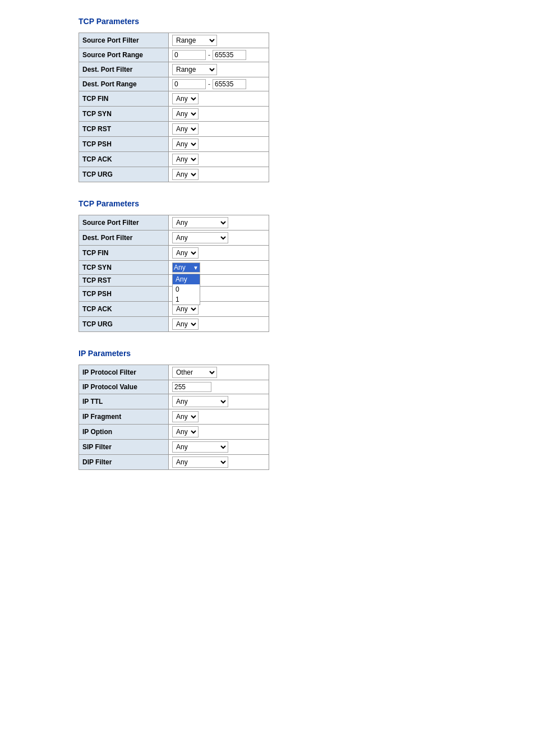  Describe the element at coordinates (219, 268) in the screenshot. I see `value-tcp-syn2: Any ▼ Any 0 1` at that location.